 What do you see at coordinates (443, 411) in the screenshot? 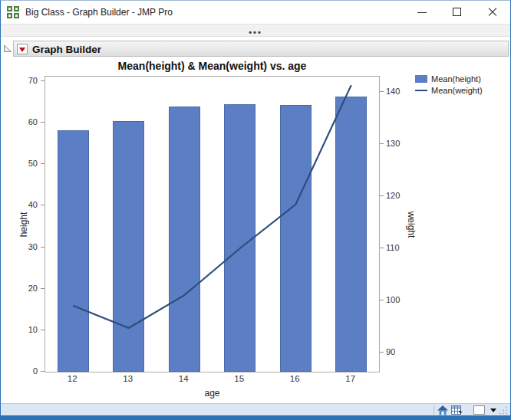
I see `home-icon` at bounding box center [443, 411].